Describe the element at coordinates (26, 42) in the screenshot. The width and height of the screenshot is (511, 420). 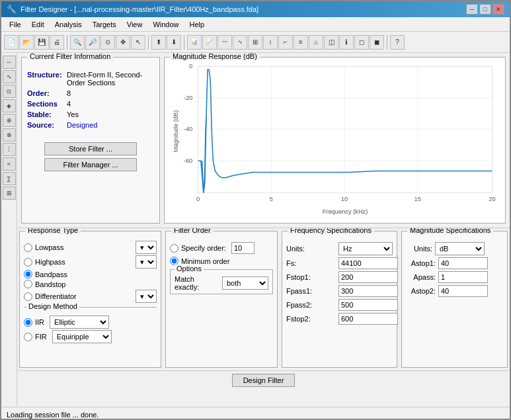
I see `open-icon: 📂` at that location.